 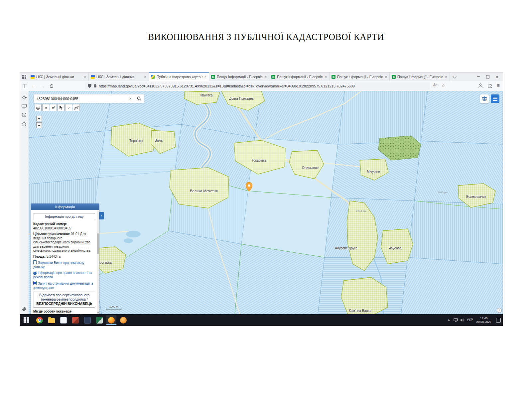 I want to click on tab-nks-2: НКС | Земельні ділянки ×, so click(x=119, y=77).